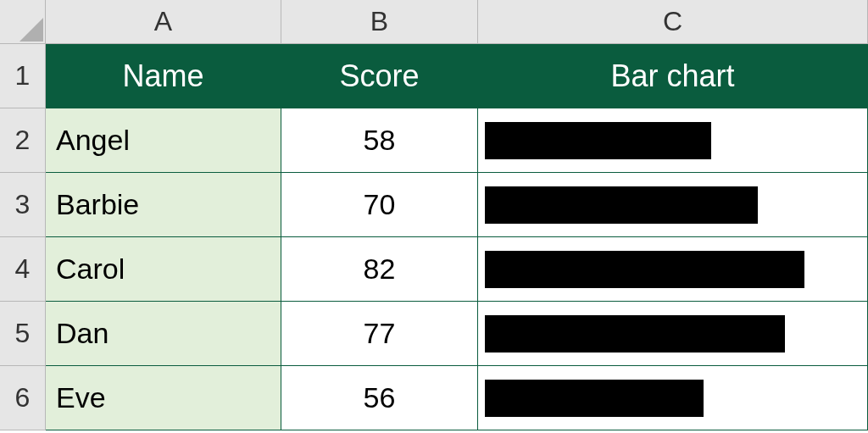  I want to click on cell-B4: 82, so click(380, 269).